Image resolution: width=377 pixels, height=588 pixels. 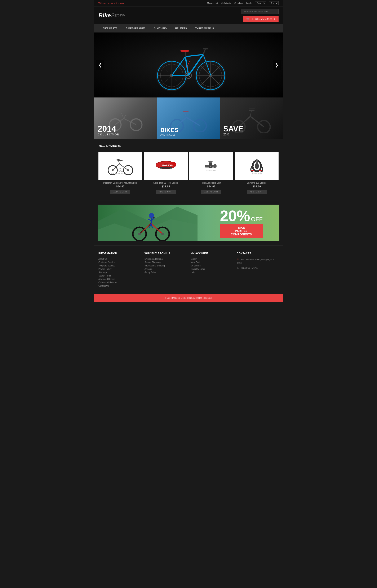 What do you see at coordinates (109, 134) in the screenshot?
I see `promo-collection: COLLECTION` at bounding box center [109, 134].